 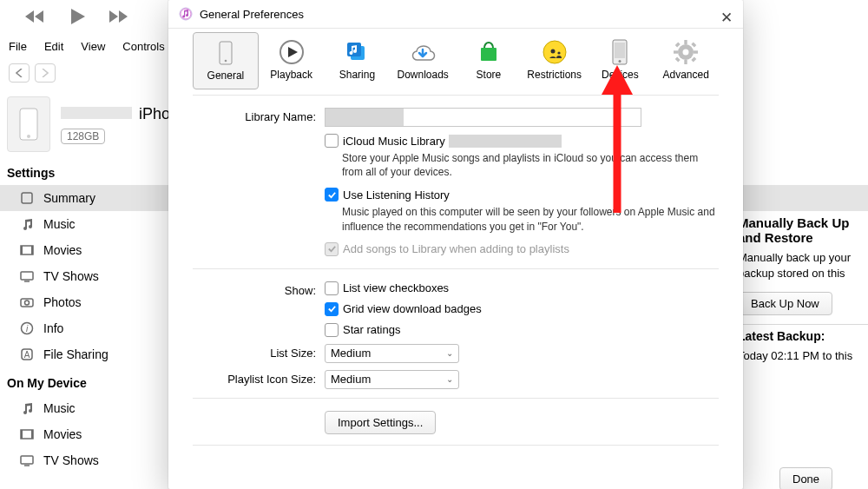 What do you see at coordinates (803, 336) in the screenshot?
I see `latest-backup-heading: Latest Backup:` at bounding box center [803, 336].